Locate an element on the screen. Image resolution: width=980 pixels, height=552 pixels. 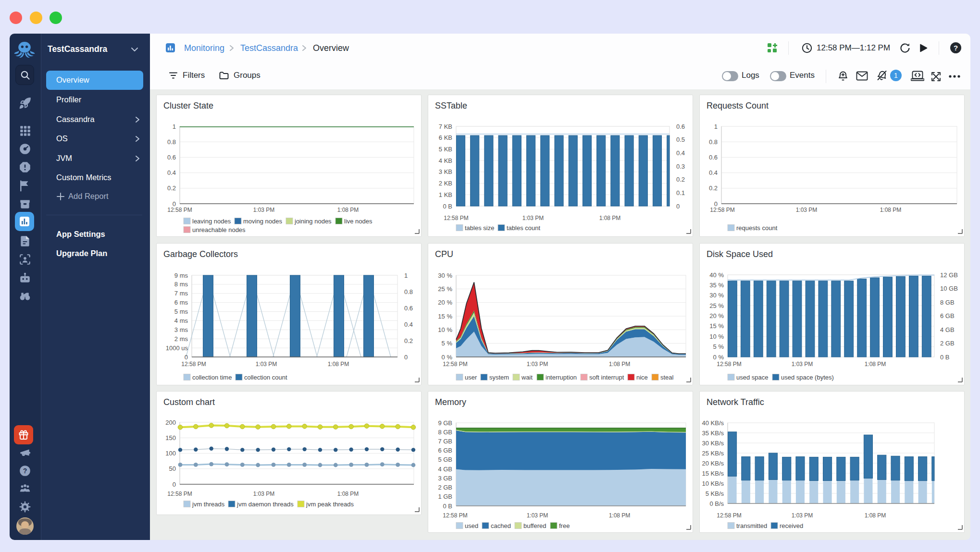
svg-text: 7 KB is located at coordinates (446, 127).